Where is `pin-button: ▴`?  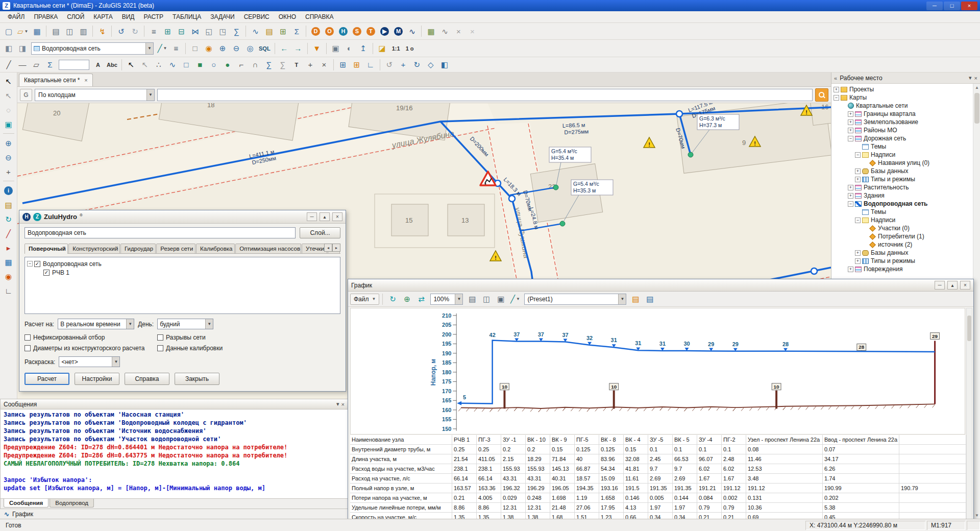
pin-button: ▴ is located at coordinates (325, 216).